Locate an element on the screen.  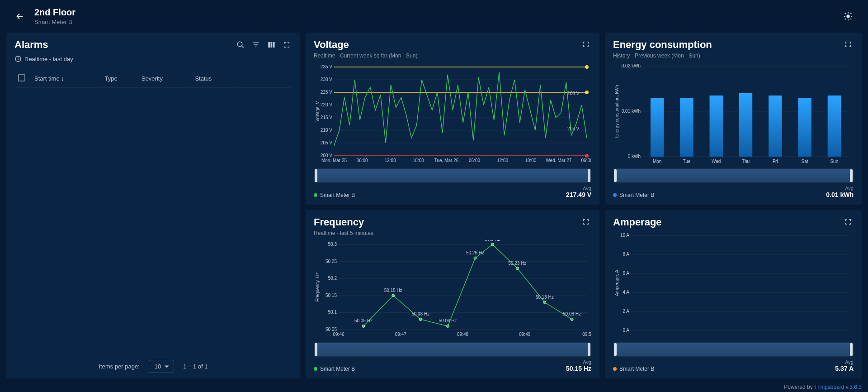
svg-text: 200 V is located at coordinates (573, 93).